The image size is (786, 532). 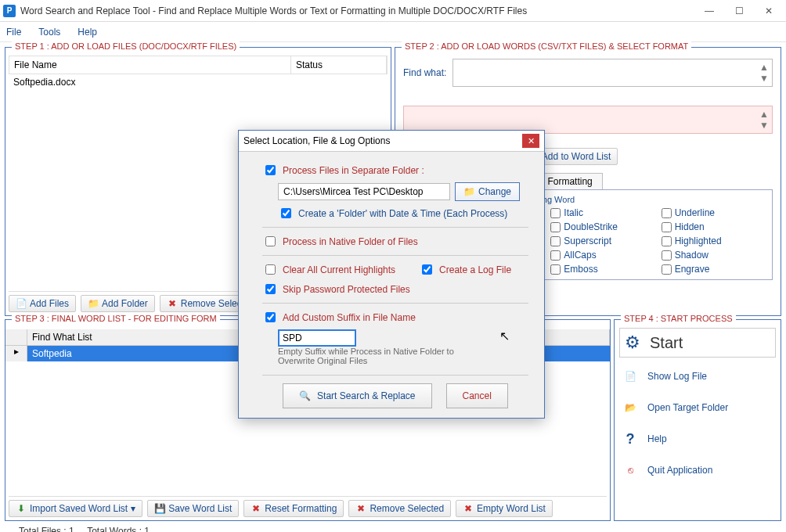 What do you see at coordinates (271, 171) in the screenshot?
I see `chk-process-separate` at bounding box center [271, 171].